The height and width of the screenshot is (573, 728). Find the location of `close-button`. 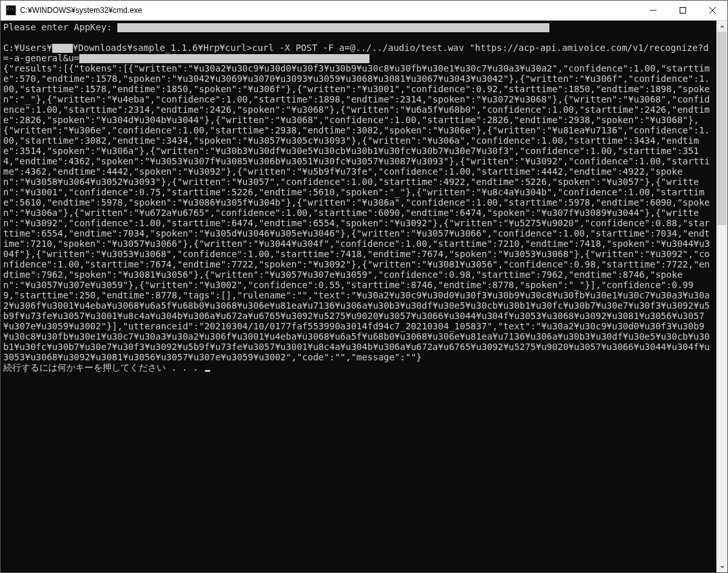

close-button is located at coordinates (713, 10).